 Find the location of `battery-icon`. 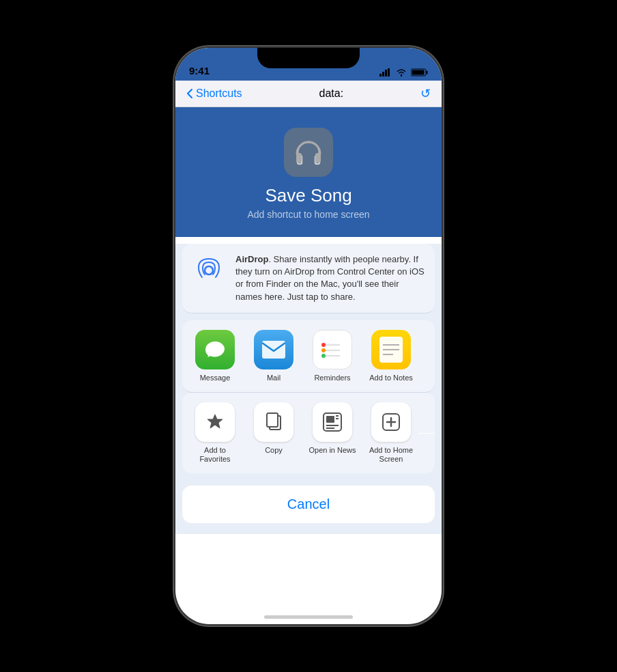

battery-icon is located at coordinates (419, 72).